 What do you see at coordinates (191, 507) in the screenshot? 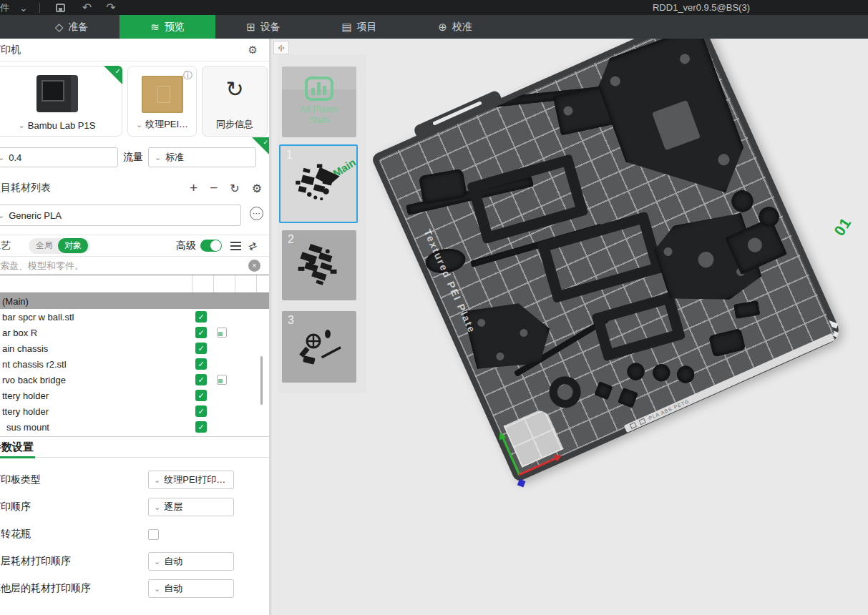
I see `print-order-select: ⌄ 逐层` at bounding box center [191, 507].